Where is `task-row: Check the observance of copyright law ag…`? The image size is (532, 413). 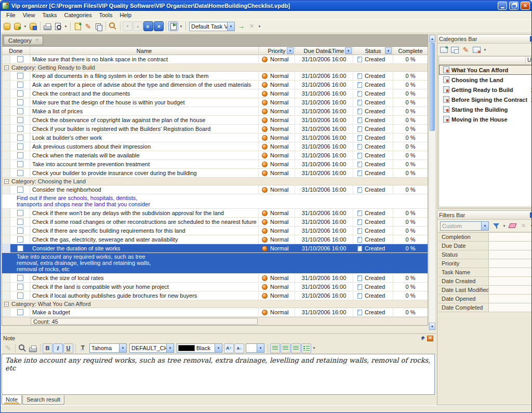
task-row: Check the observance of copyright law ag… is located at coordinates (215, 121).